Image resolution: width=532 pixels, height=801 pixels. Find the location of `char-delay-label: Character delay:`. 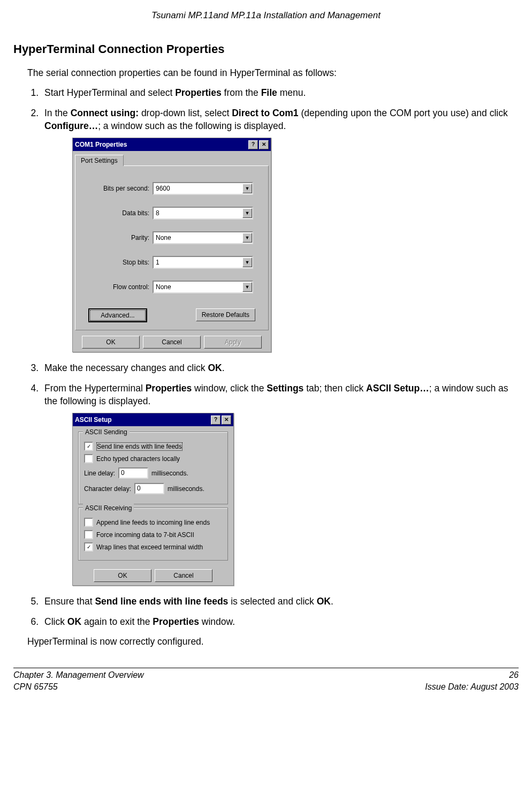

char-delay-label: Character delay: is located at coordinates (108, 489).